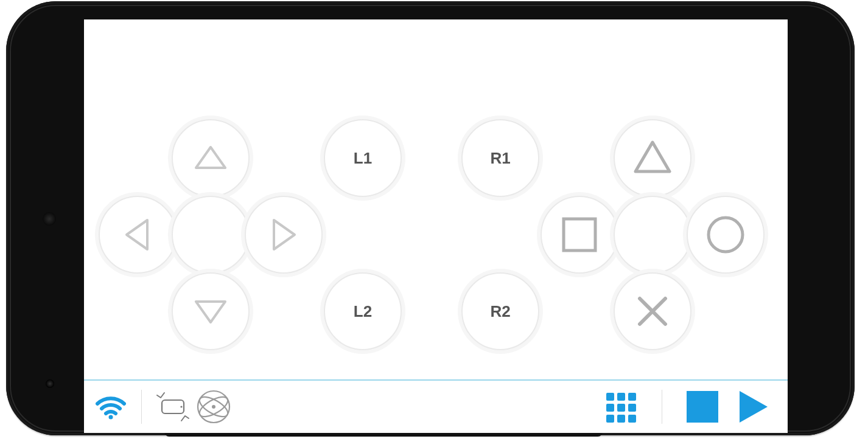  I want to click on triangle-left-icon, so click(138, 235).